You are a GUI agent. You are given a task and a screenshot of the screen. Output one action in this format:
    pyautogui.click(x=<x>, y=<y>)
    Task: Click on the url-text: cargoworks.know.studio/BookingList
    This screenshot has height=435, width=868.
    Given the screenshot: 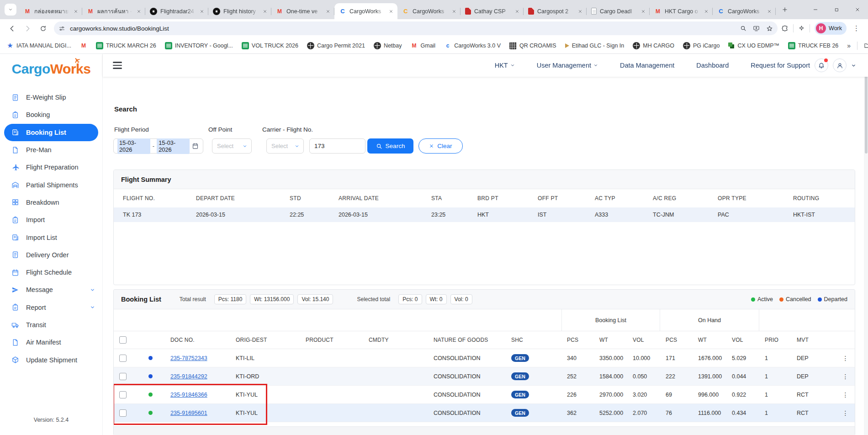 What is the action you would take?
    pyautogui.click(x=403, y=28)
    